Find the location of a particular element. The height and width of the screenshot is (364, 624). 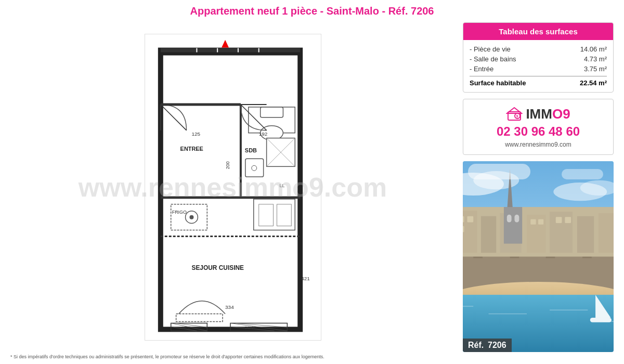

surface-row-3: - Entrée 3.75 m² is located at coordinates (538, 69).